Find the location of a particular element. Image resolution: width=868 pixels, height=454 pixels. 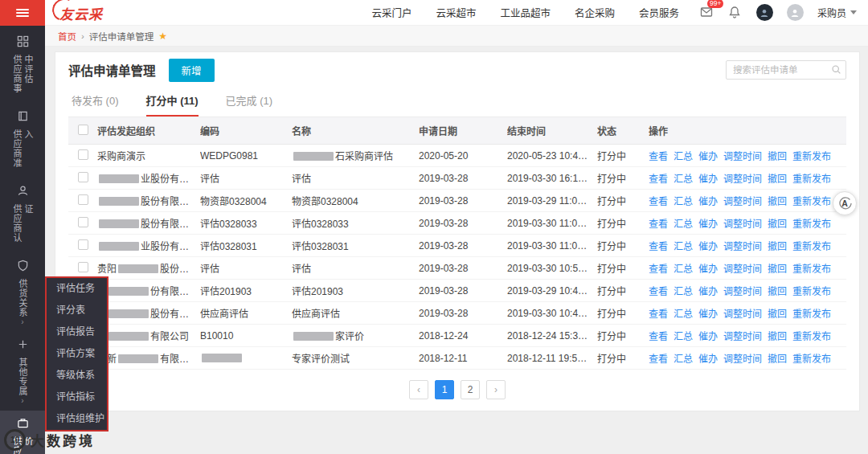

message-icon: 99+ is located at coordinates (707, 13).